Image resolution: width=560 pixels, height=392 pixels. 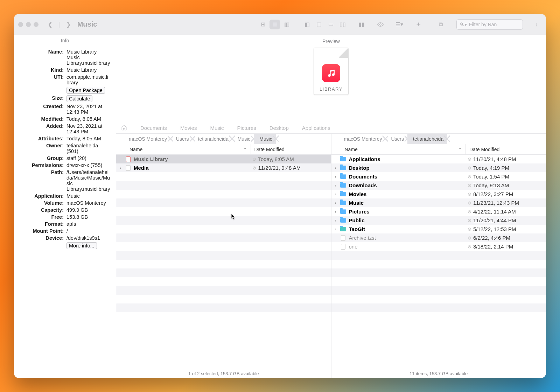 What do you see at coordinates (21, 24) in the screenshot?
I see `close-button` at bounding box center [21, 24].